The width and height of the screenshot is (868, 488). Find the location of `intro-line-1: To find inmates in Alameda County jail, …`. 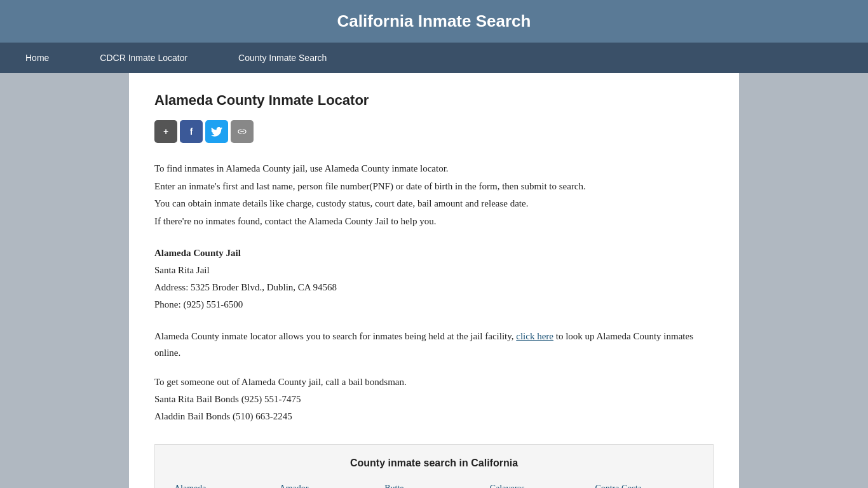

intro-line-1: To find inmates in Alameda County jail, … is located at coordinates (434, 169).